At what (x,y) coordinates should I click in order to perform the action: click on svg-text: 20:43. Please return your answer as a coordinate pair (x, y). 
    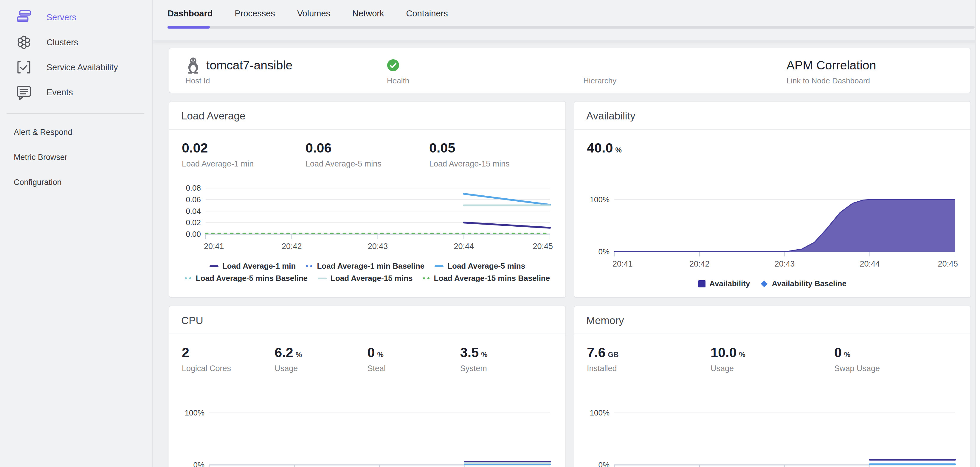
    Looking at the image, I should click on (378, 246).